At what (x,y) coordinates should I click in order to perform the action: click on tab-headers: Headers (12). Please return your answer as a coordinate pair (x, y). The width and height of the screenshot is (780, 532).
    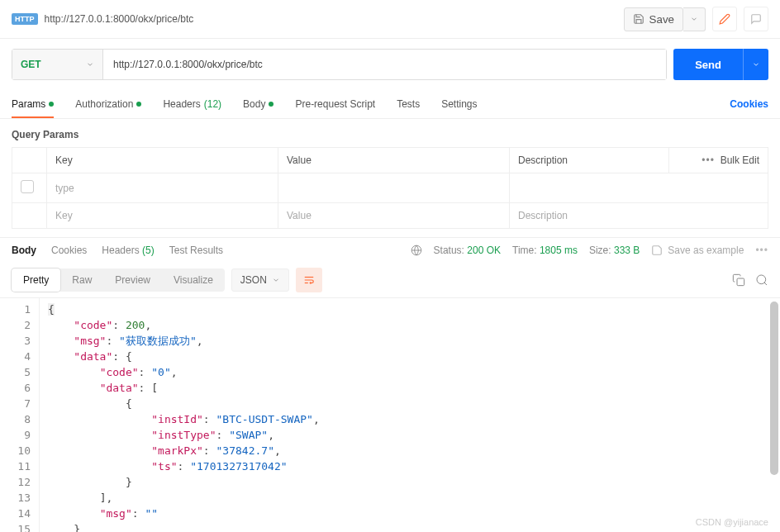
    Looking at the image, I should click on (192, 104).